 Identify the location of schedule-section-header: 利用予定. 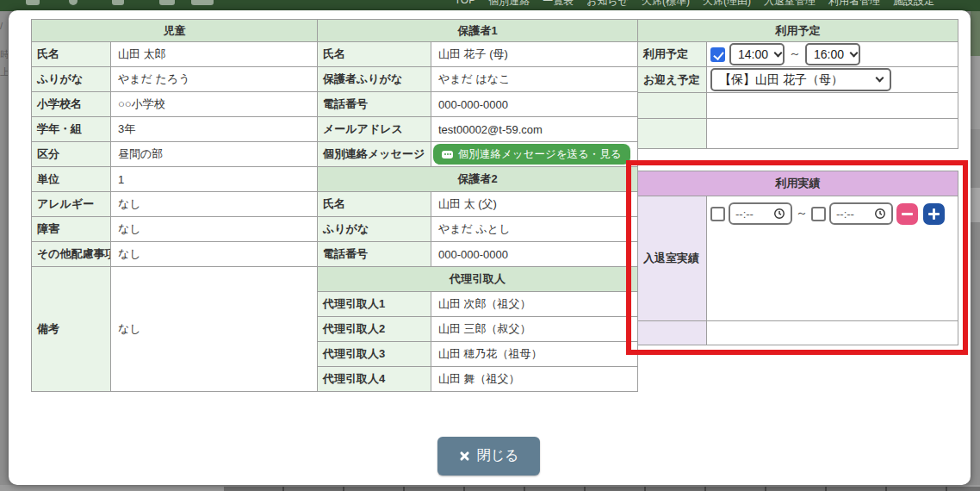
(798, 31).